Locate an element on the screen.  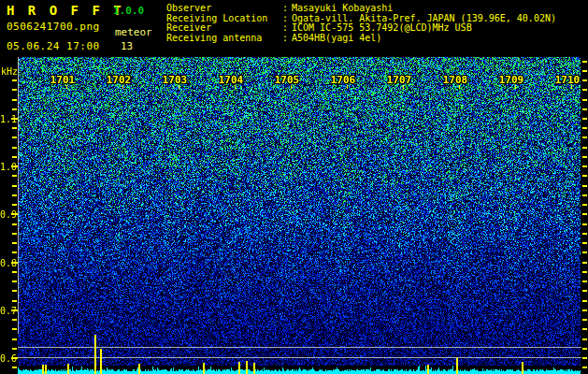
observation-datetime: 05.06.24 17:00 is located at coordinates (53, 47).